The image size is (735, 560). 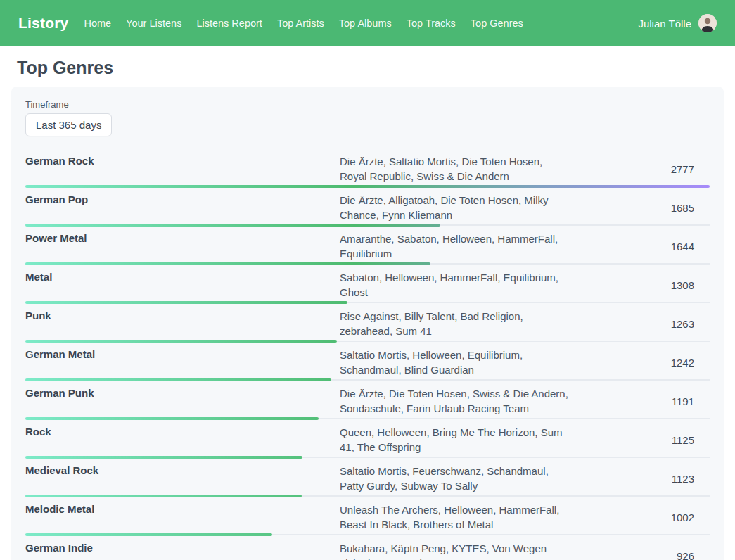 I want to click on genre-row: Power Metal Amaranthe, Sabaton, Hellowee…, so click(x=367, y=246).